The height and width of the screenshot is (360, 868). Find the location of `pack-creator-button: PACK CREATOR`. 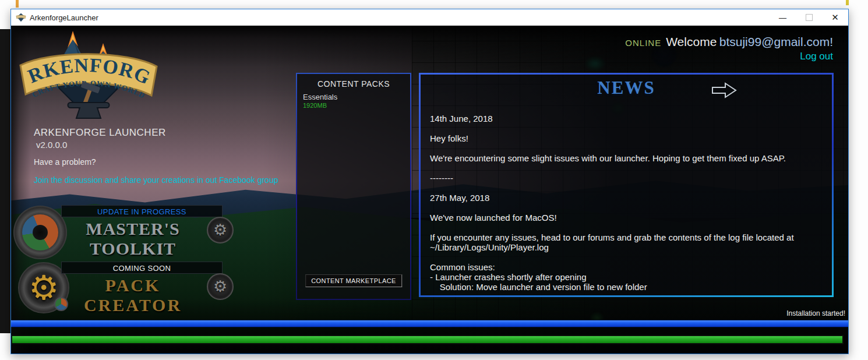

pack-creator-button: PACK CREATOR is located at coordinates (133, 295).